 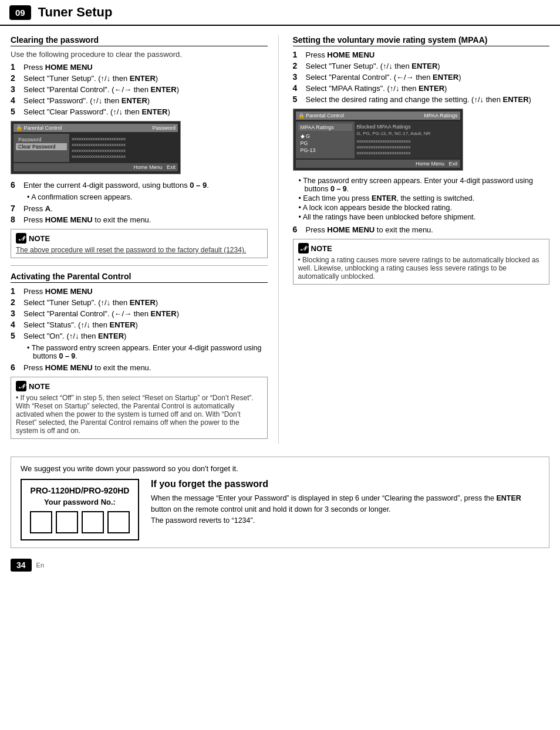 What do you see at coordinates (21, 238) in the screenshot?
I see `note-icon: 𝒩` at bounding box center [21, 238].